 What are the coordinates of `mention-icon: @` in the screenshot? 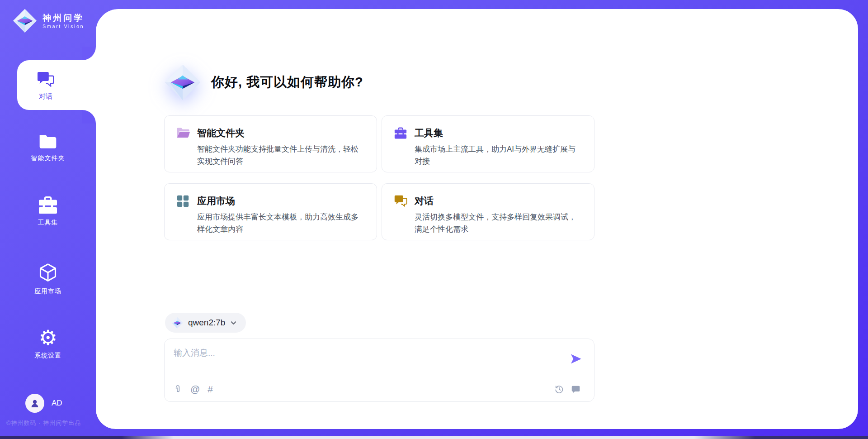 It's located at (195, 389).